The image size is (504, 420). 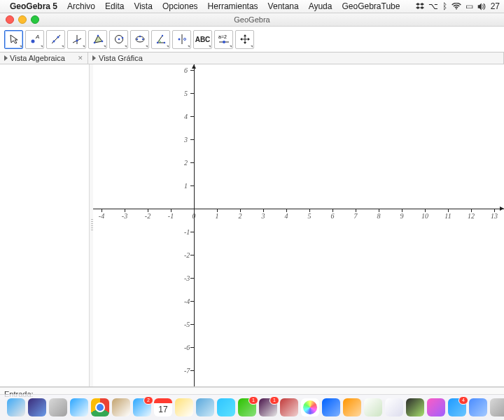 I want to click on dock-pycharm, so click(x=415, y=407).